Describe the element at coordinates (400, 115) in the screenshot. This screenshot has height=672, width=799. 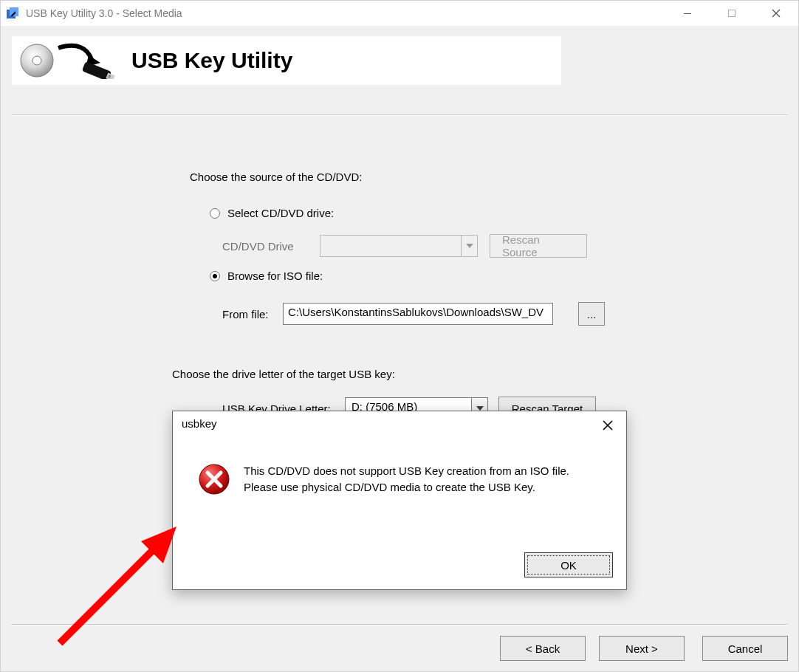
I see `separator` at that location.